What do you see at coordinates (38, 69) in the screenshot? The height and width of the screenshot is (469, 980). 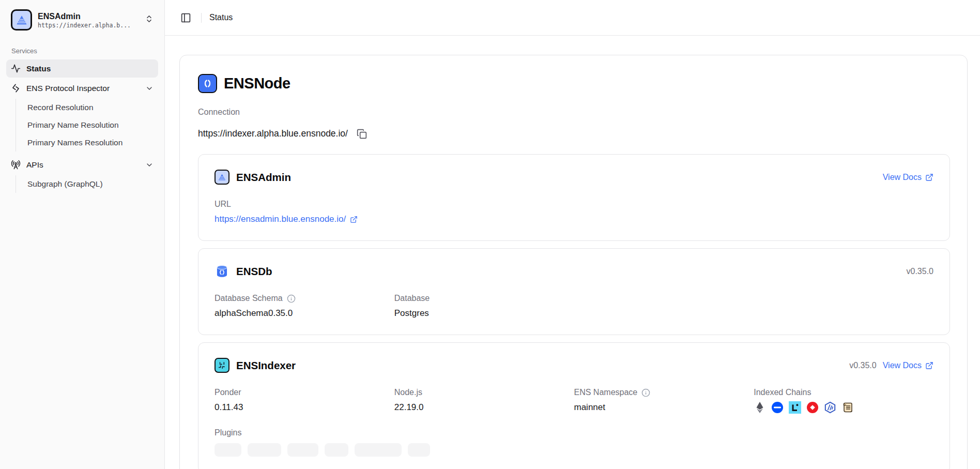 I see `sidebar-item-label: Status` at bounding box center [38, 69].